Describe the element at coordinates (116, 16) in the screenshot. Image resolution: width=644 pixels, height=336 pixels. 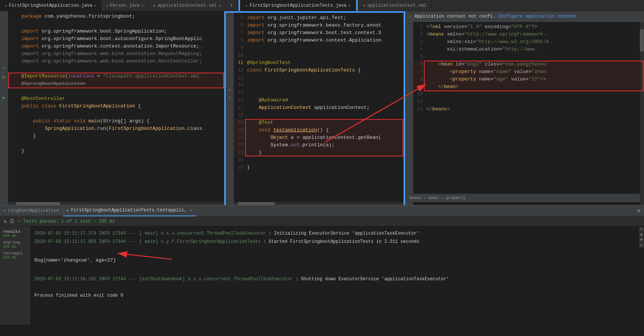
I see `code-line: package com.yangzhenxu.firstspringboot;` at that location.